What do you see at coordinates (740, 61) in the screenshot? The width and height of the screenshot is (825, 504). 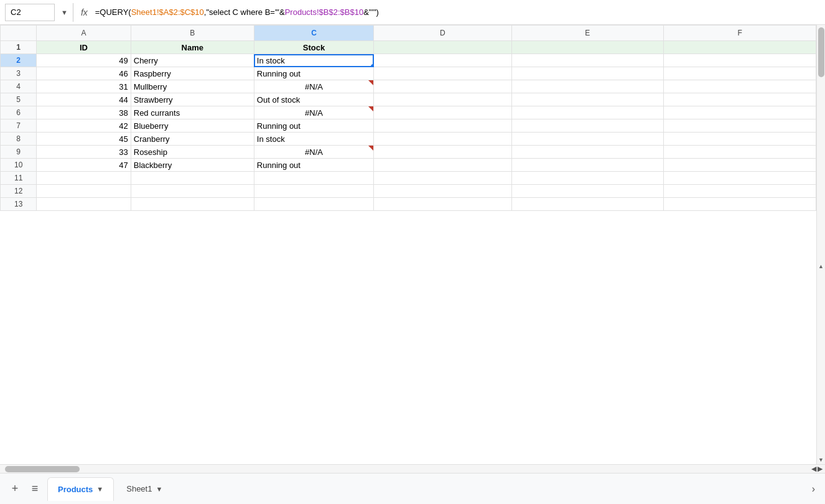 I see `cell-2-f` at bounding box center [740, 61].